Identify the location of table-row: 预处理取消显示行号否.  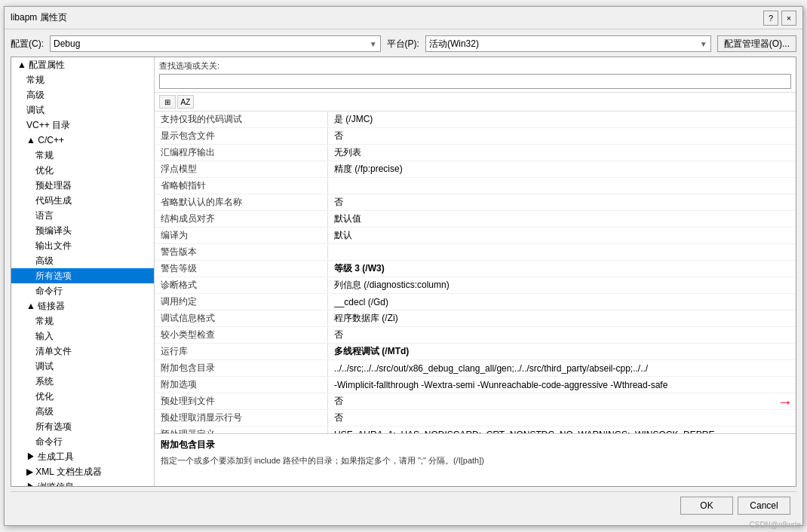
(475, 418).